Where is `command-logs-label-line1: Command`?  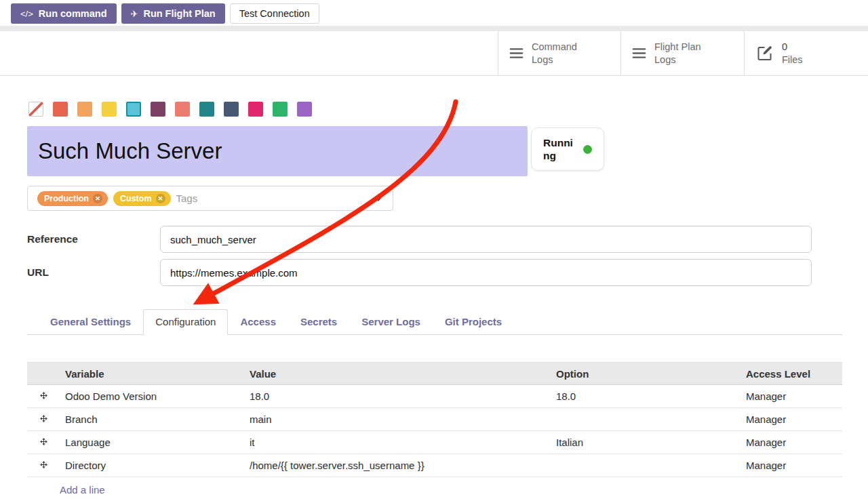 command-logs-label-line1: Command is located at coordinates (555, 47).